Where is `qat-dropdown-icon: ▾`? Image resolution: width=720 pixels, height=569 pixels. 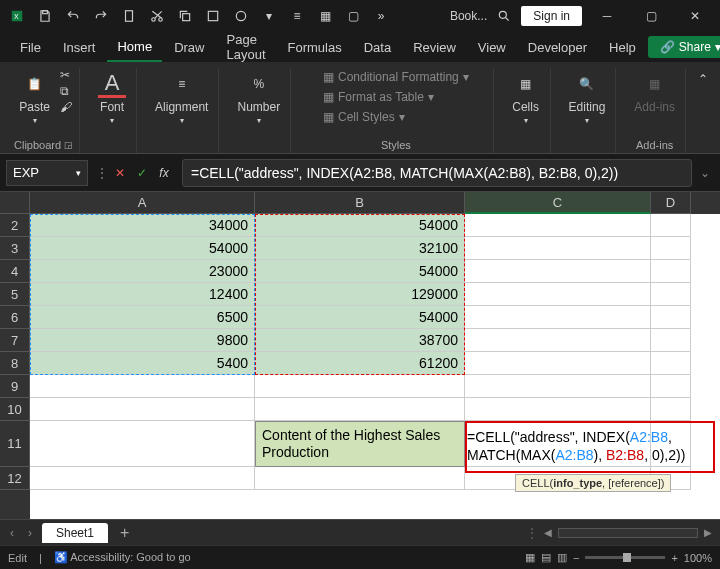
qat-dropdown-icon: ▾ is located at coordinates (269, 16).